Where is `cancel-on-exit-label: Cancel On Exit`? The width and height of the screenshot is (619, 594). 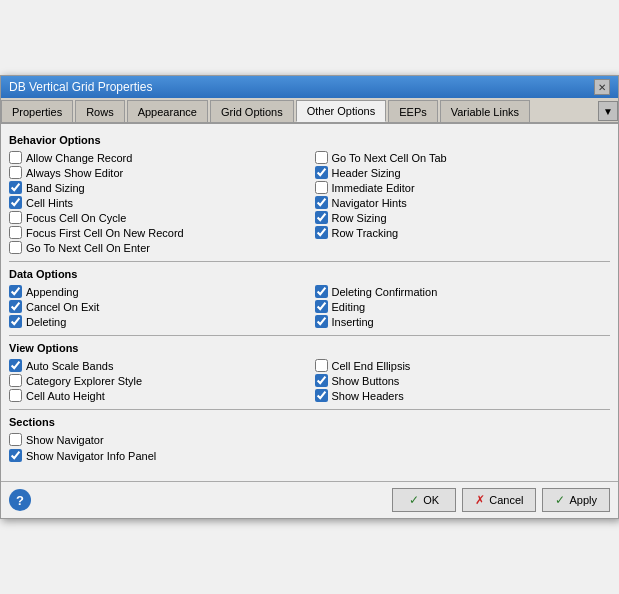 cancel-on-exit-label: Cancel On Exit is located at coordinates (62, 307).